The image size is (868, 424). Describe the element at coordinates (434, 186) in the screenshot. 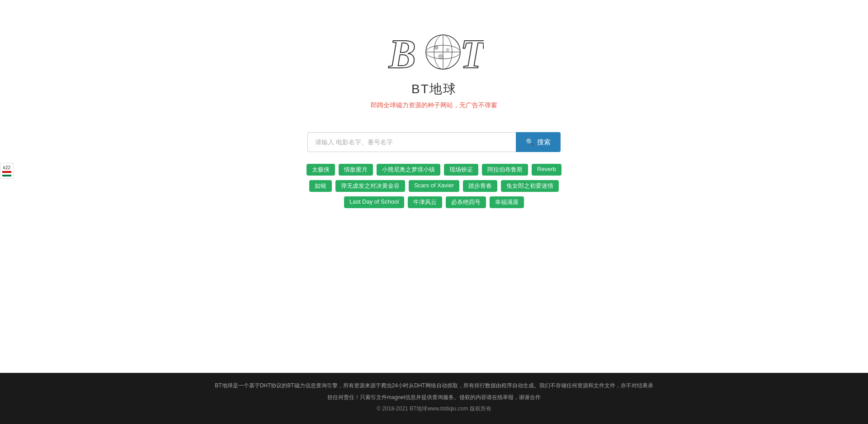

I see `tag-2-3: Scars of Xavier` at that location.